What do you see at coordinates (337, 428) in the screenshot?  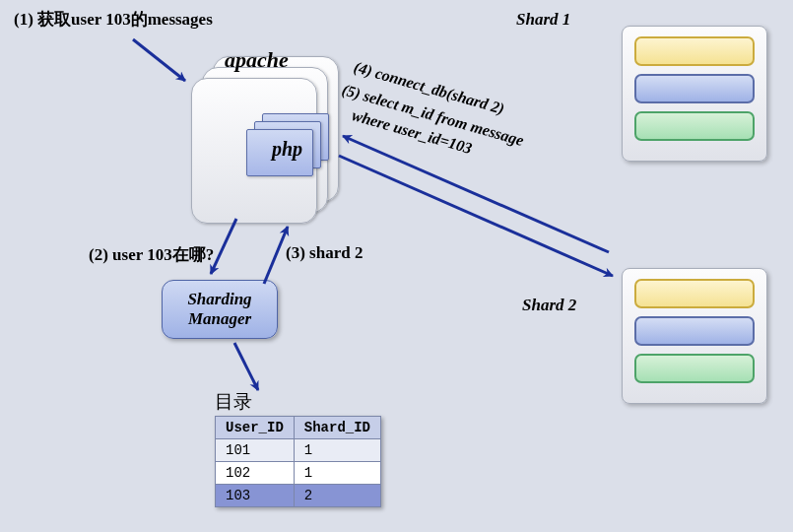 I see `table-header: Shard_ID` at bounding box center [337, 428].